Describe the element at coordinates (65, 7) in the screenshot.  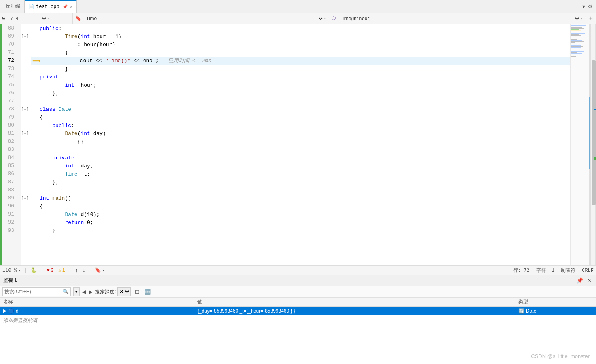
I see `tab-pin-icon: 📌` at that location.